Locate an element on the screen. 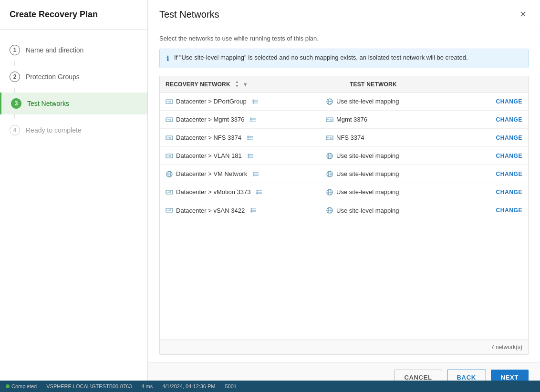 The height and width of the screenshot is (392, 540). filter-icon: ▼ is located at coordinates (245, 84).